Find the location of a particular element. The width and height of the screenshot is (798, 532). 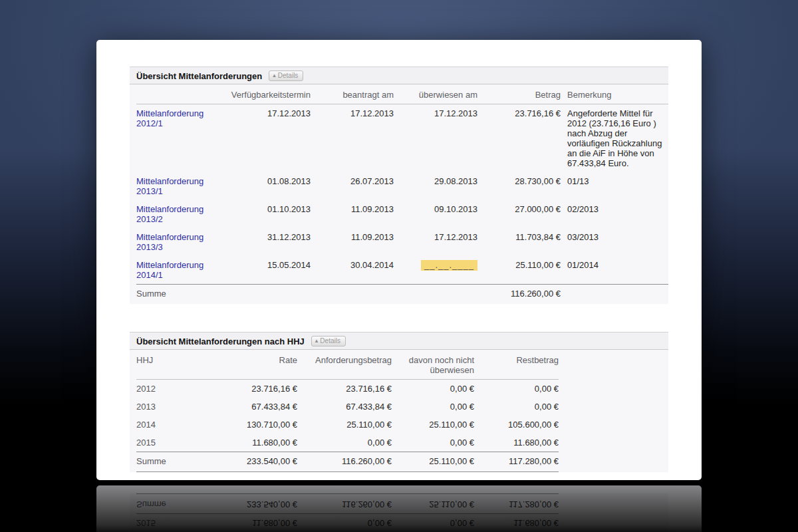

hhj-table: HHJ Rate Anforderungsbetrag davon noch n… is located at coordinates (347, 411).